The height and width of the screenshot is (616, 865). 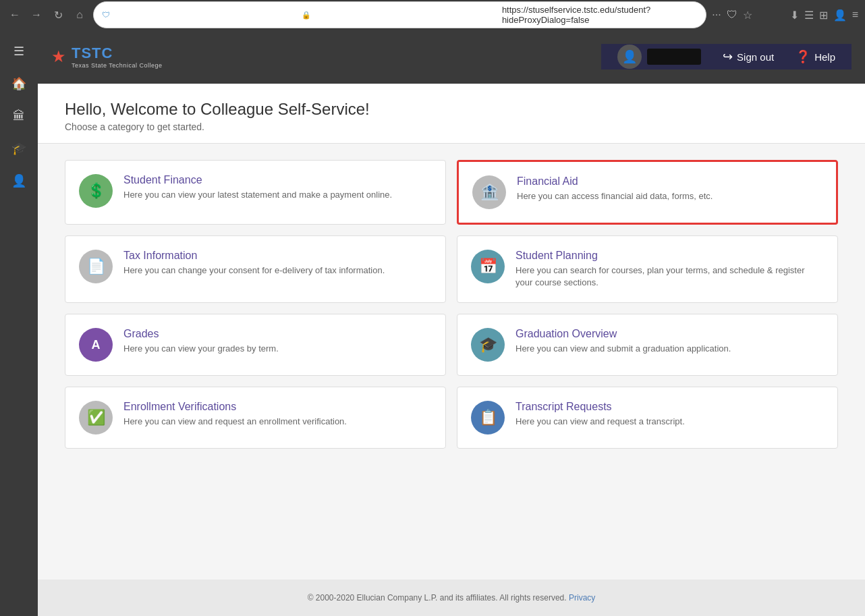 I want to click on grades-title: Grades, so click(x=278, y=334).